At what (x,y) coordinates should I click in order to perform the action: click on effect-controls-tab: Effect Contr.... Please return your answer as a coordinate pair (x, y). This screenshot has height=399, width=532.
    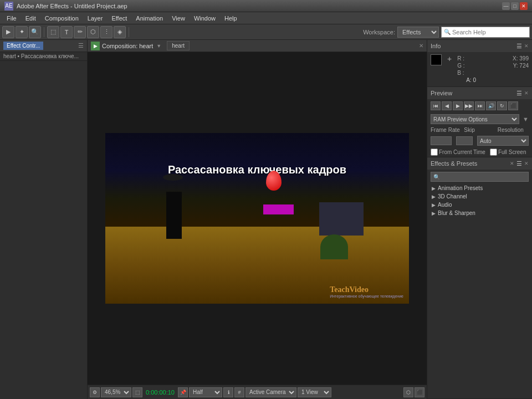
    Looking at the image, I should click on (23, 45).